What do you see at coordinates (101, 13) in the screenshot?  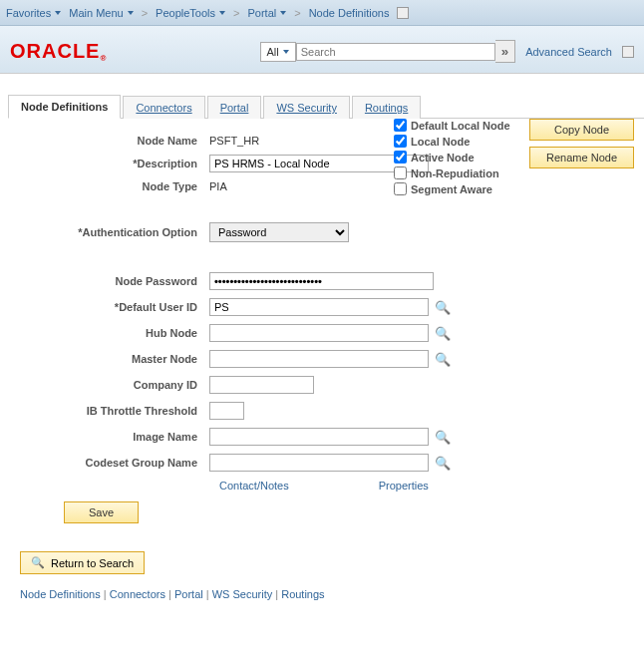 I see `main-menu: Main Menu` at bounding box center [101, 13].